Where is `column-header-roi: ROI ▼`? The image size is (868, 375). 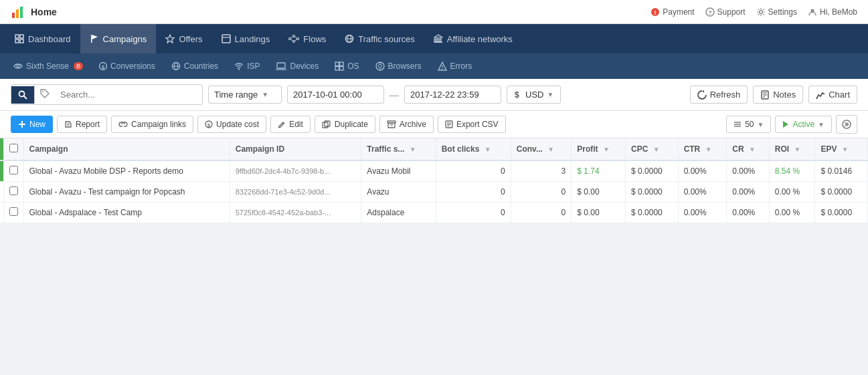
column-header-roi: ROI ▼ is located at coordinates (792, 150).